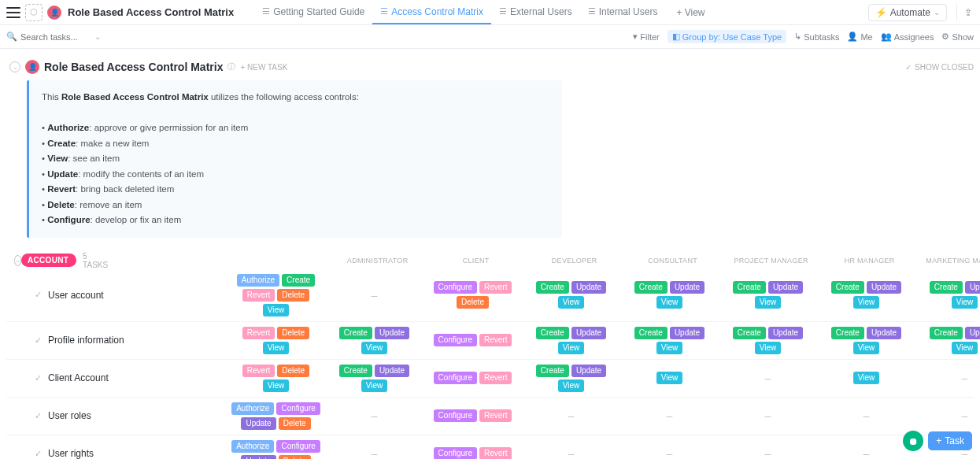  What do you see at coordinates (940, 68) in the screenshot?
I see `show-closed-toggle: ✓ SHOW CLOSED` at bounding box center [940, 68].